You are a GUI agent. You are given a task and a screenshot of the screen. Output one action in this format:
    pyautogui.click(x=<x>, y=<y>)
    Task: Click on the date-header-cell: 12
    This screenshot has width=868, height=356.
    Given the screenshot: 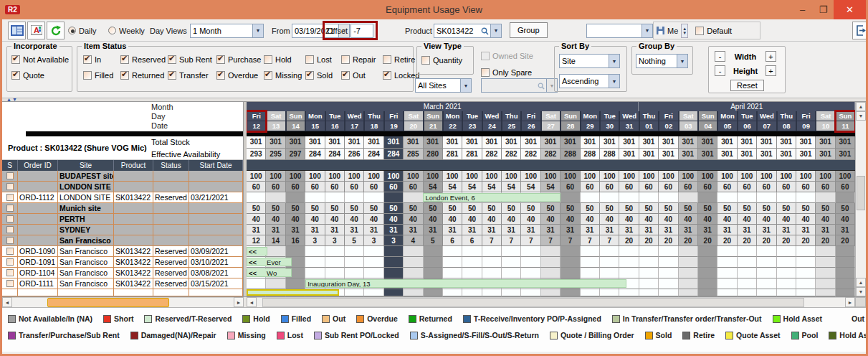 What is the action you would take?
    pyautogui.click(x=257, y=126)
    